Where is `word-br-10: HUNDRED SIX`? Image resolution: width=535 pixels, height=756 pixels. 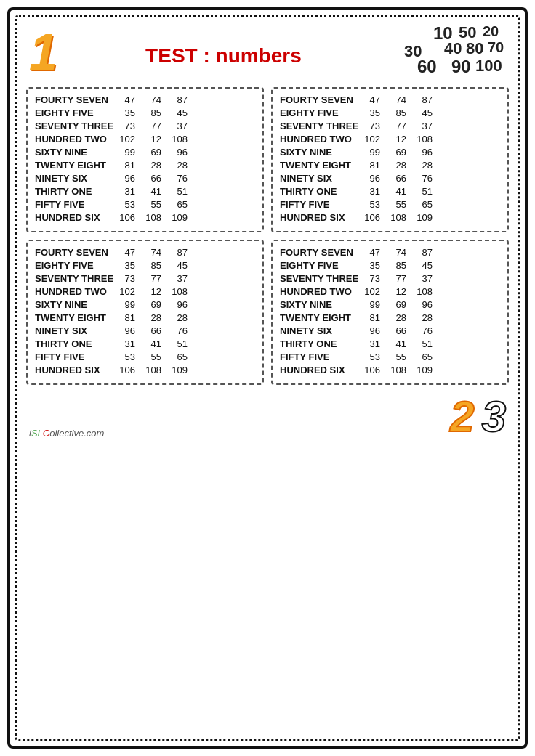
word-br-10: HUNDRED SIX is located at coordinates (320, 370).